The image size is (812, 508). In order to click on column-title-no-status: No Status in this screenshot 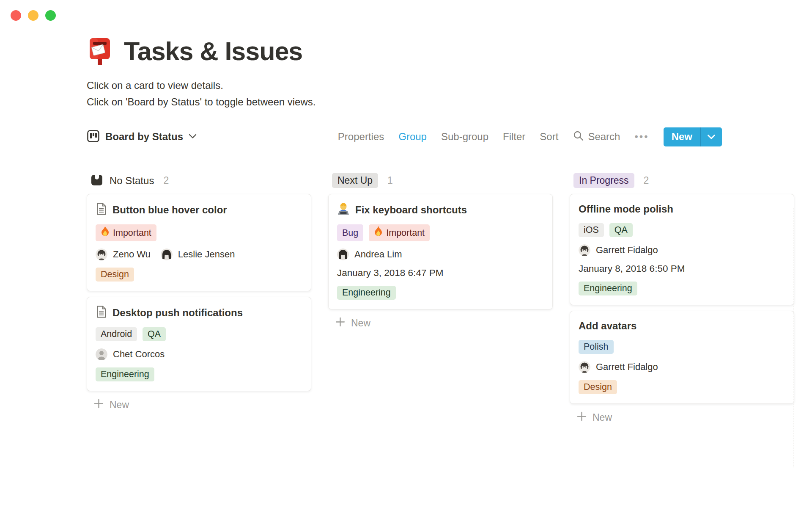, I will do `click(132, 181)`.